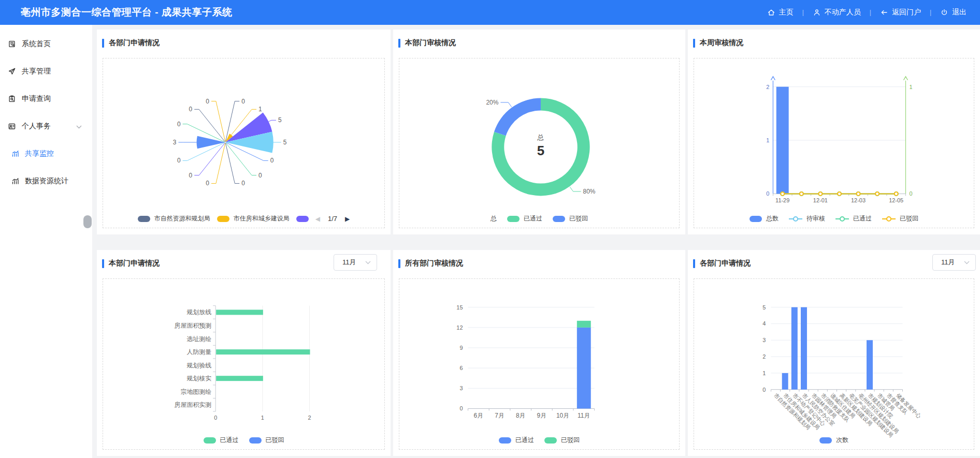 This screenshot has height=458, width=980. Describe the element at coordinates (817, 12) in the screenshot. I see `user-icon` at that location.